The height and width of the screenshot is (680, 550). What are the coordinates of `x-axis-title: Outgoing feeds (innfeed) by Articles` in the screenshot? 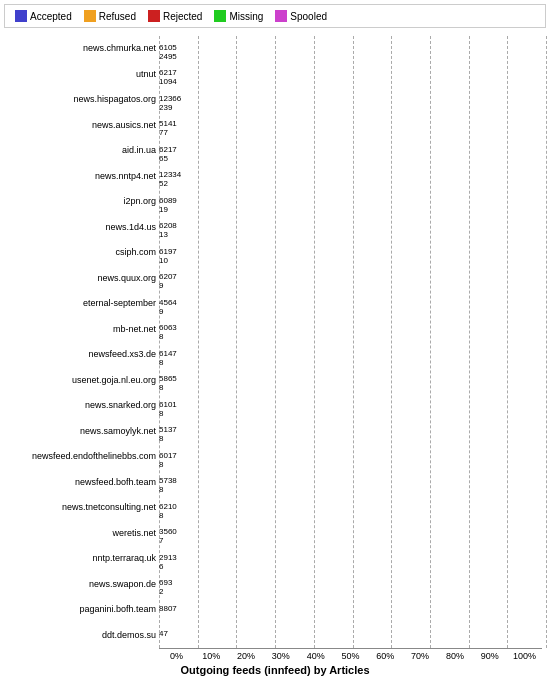 It's located at (275, 670).